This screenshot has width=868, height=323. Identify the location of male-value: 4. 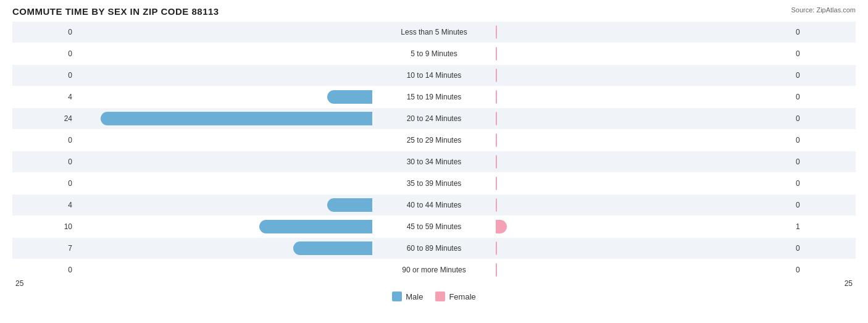
(64, 205).